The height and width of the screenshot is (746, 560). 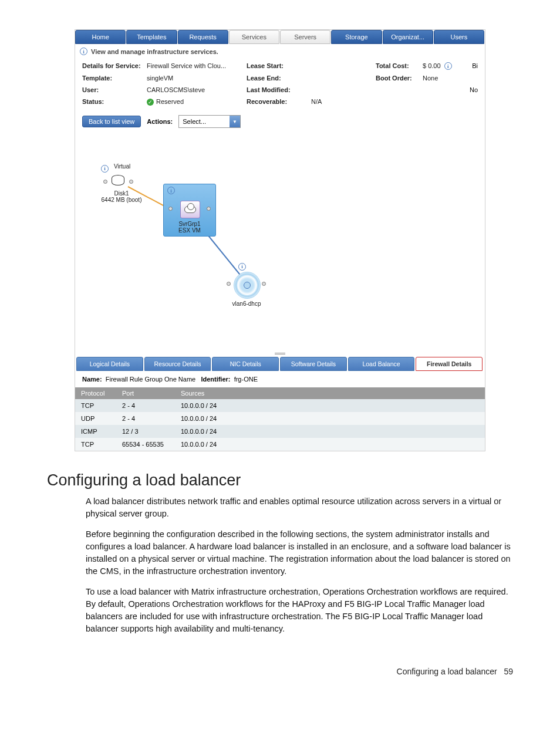 I want to click on check-icon: ✓, so click(x=150, y=102).